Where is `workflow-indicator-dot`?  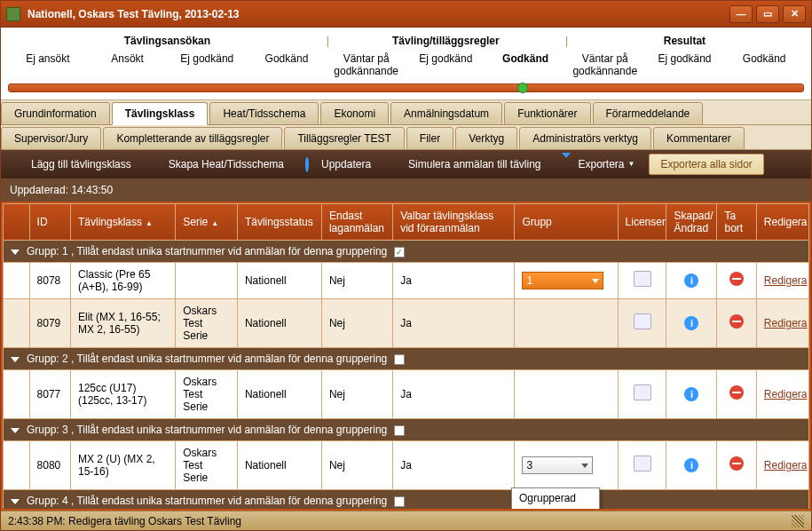
workflow-indicator-dot is located at coordinates (523, 88).